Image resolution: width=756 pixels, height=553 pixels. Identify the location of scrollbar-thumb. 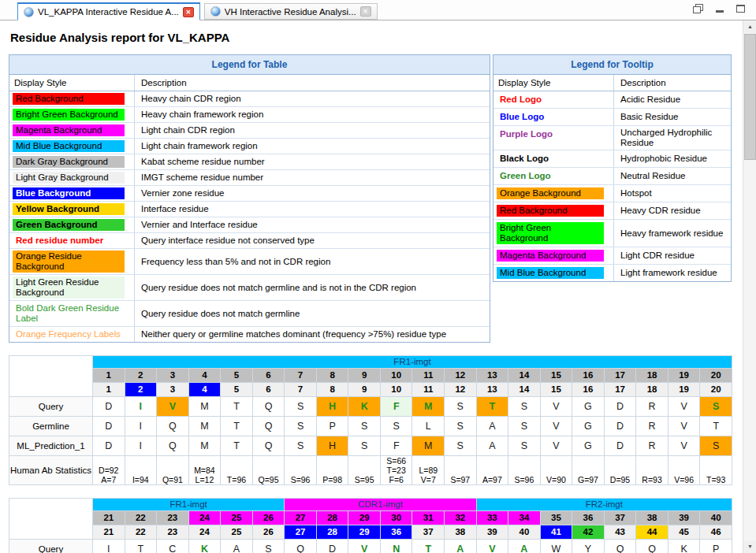
(750, 97).